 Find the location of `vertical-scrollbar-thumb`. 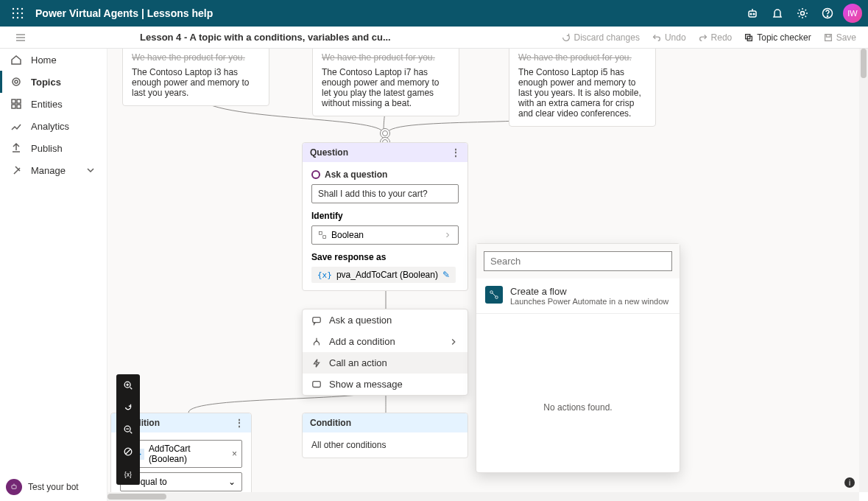

vertical-scrollbar-thumb is located at coordinates (864, 63).